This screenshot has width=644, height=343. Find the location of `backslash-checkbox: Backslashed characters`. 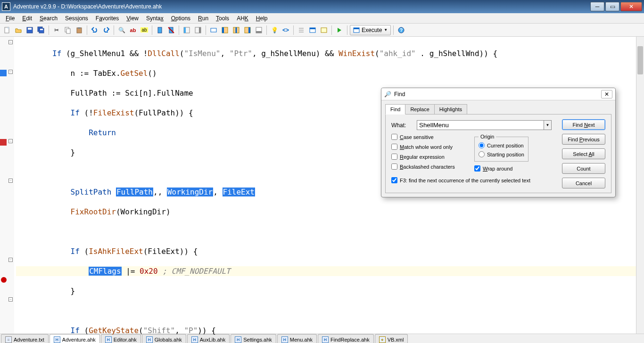

backslash-checkbox: Backslashed characters is located at coordinates (429, 167).